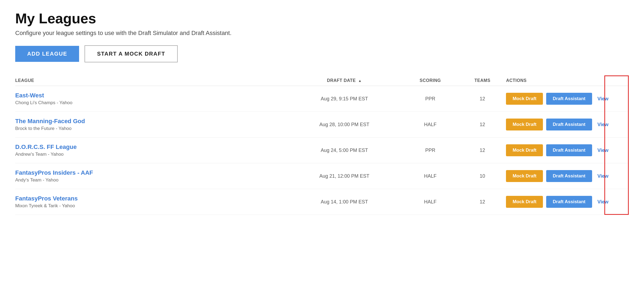 The height and width of the screenshot is (287, 644). Describe the element at coordinates (322, 81) in the screenshot. I see `table-header-row: LEAGUE DRAFT DATE ▲ SCORING TEAMS ACTION…` at that location.